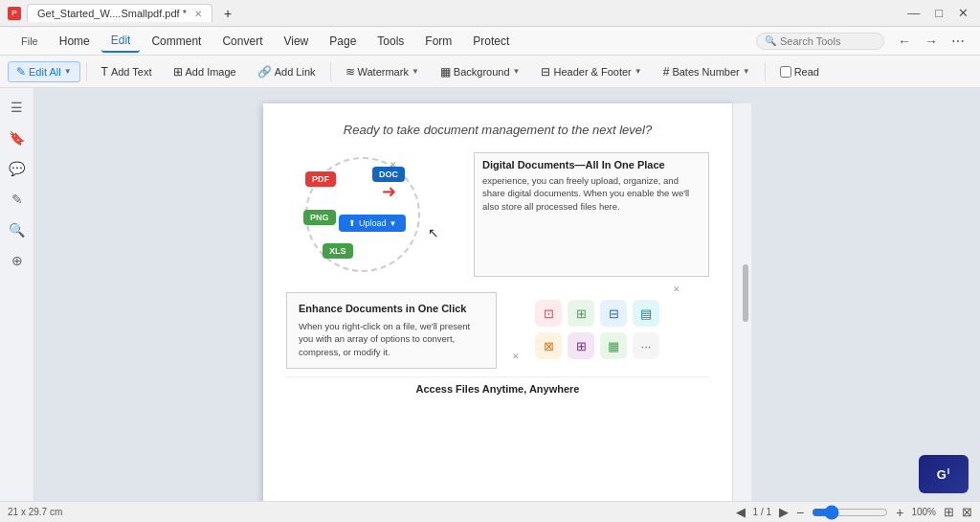 Image resolution: width=980 pixels, height=522 pixels. What do you see at coordinates (939, 13) in the screenshot?
I see `maximize-btn: □` at bounding box center [939, 13].